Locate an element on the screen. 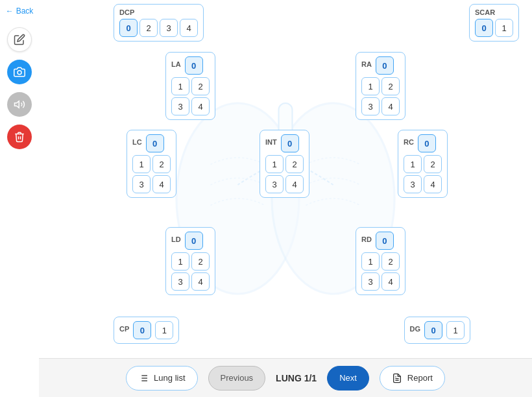  int-btn-4: 4 is located at coordinates (295, 184).